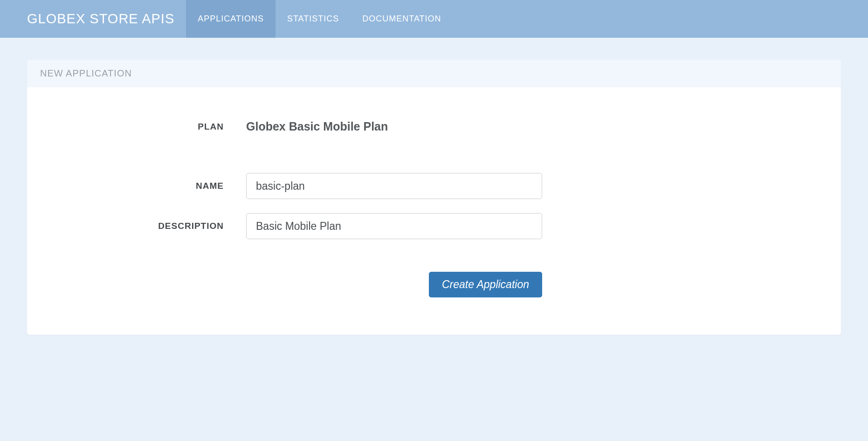 This screenshot has height=441, width=868. I want to click on navbar-brand: GLOBEX STORE APIS, so click(101, 19).